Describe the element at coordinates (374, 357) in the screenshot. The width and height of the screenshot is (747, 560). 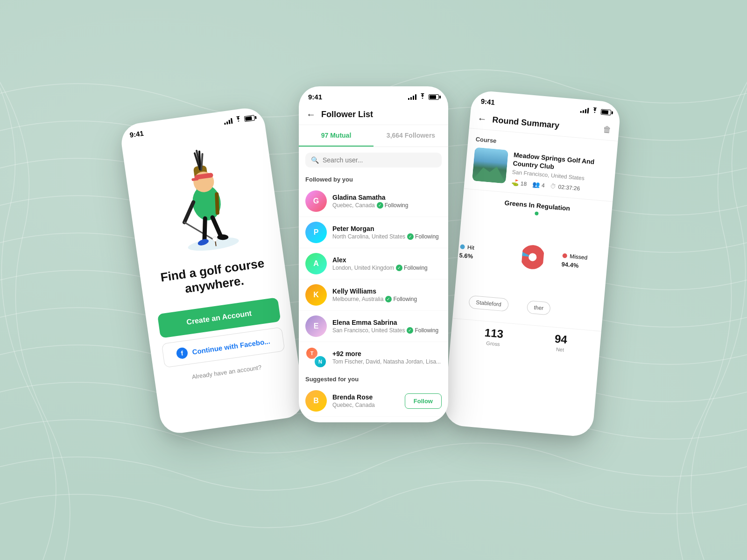
I see `more-followers-item: T N +92 more Tom Fischer, David, Natasha…` at that location.